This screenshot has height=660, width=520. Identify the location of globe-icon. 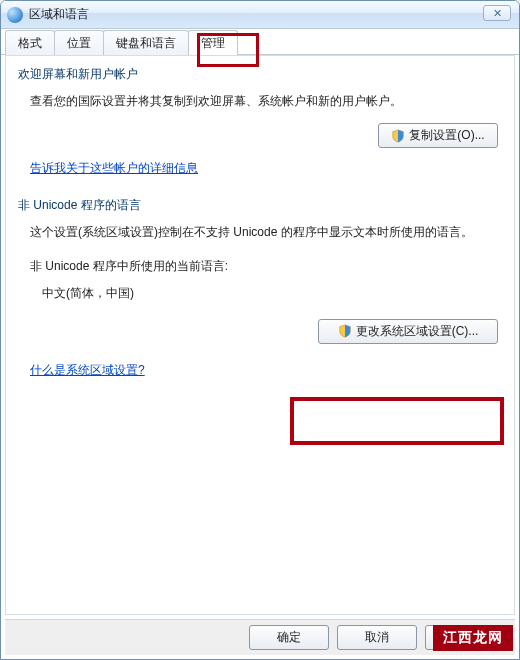
(15, 15).